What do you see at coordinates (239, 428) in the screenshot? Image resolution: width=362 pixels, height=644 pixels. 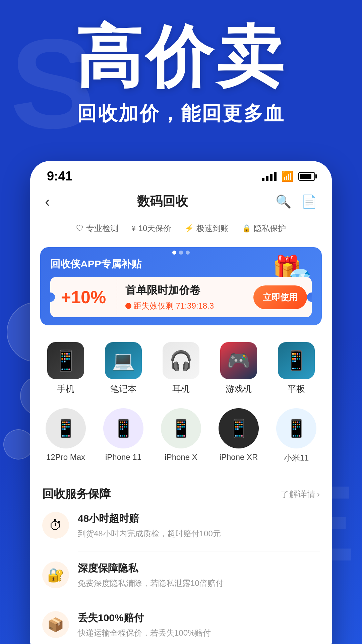 I see `model-iphonexr-img: 📱` at bounding box center [239, 428].